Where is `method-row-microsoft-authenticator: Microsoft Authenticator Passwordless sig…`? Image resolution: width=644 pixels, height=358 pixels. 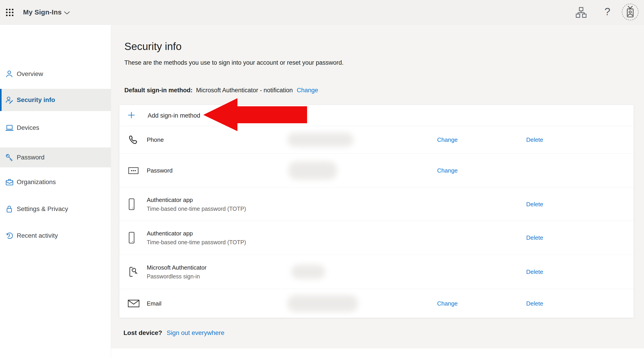
method-row-microsoft-authenticator: Microsoft Authenticator Passwordless sig… is located at coordinates (376, 272).